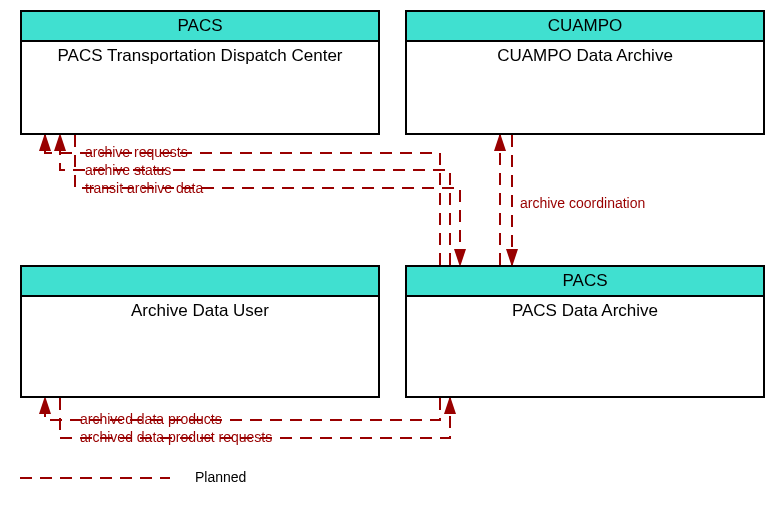  What do you see at coordinates (151, 419) in the screenshot?
I see `flow-label-archived-data-products: archived data products` at bounding box center [151, 419].